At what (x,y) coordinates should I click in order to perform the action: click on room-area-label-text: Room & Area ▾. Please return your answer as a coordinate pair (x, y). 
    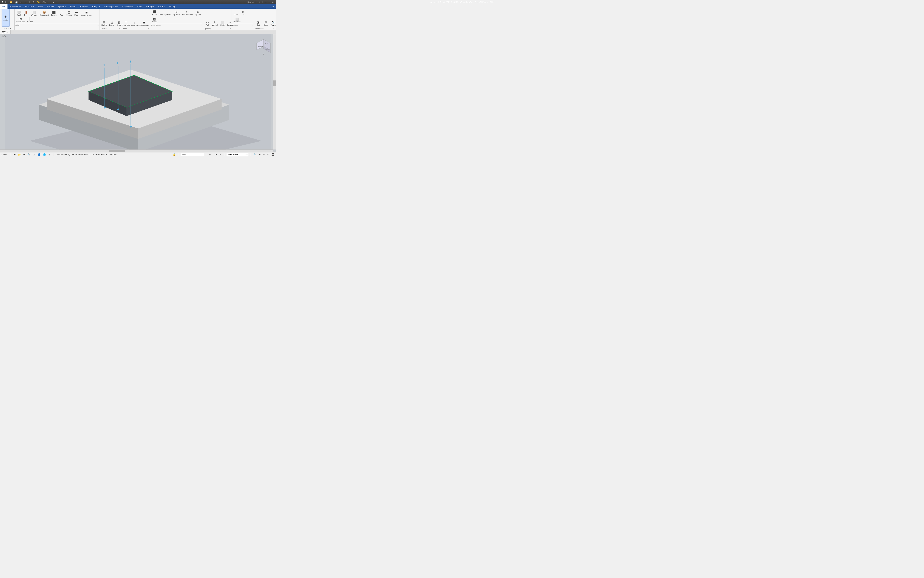
    Looking at the image, I should click on (157, 25).